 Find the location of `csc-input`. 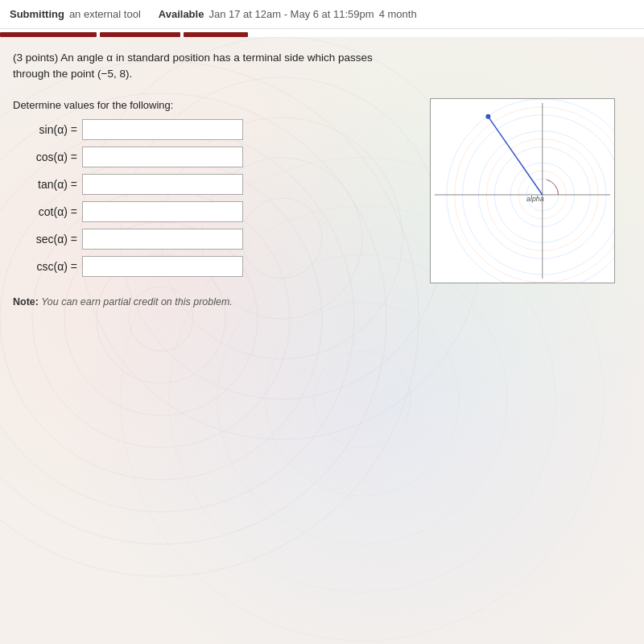

csc-input is located at coordinates (163, 266).